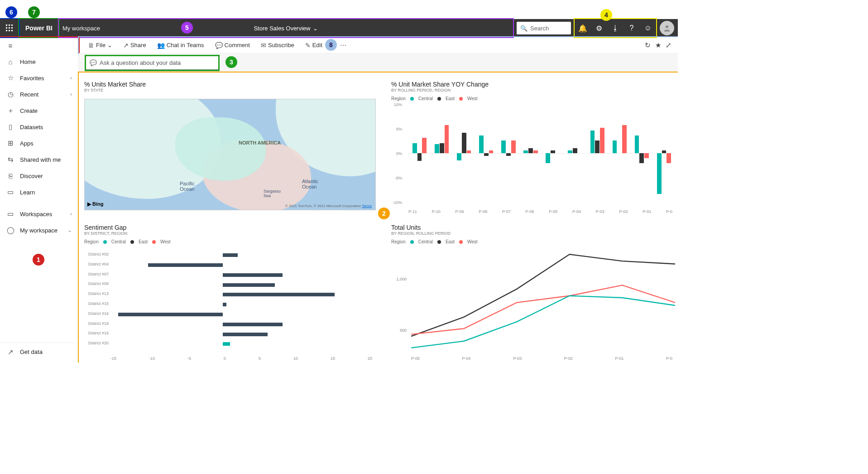  Describe the element at coordinates (532, 291) in the screenshot. I see `tile-totals: Total Units By Region, Rolling Period Re…` at that location.